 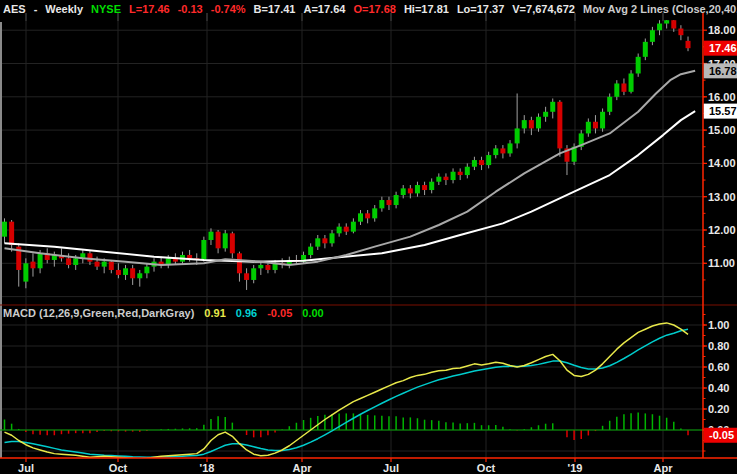 What do you see at coordinates (718, 367) in the screenshot?
I see `tick-label: 0.60` at bounding box center [718, 367].